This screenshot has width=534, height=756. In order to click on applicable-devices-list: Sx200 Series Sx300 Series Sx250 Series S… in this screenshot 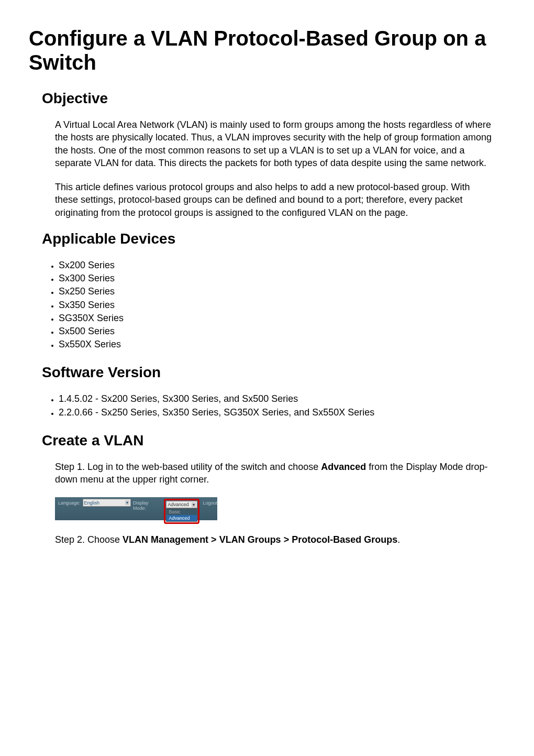, I will do `click(280, 305)`.